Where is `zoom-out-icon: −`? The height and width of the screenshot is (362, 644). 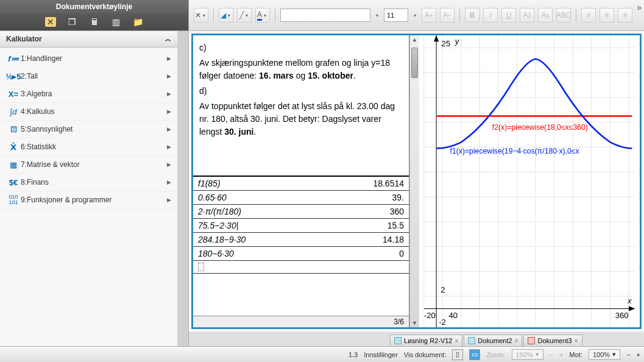
zoom-out-icon: − is located at coordinates (551, 355).